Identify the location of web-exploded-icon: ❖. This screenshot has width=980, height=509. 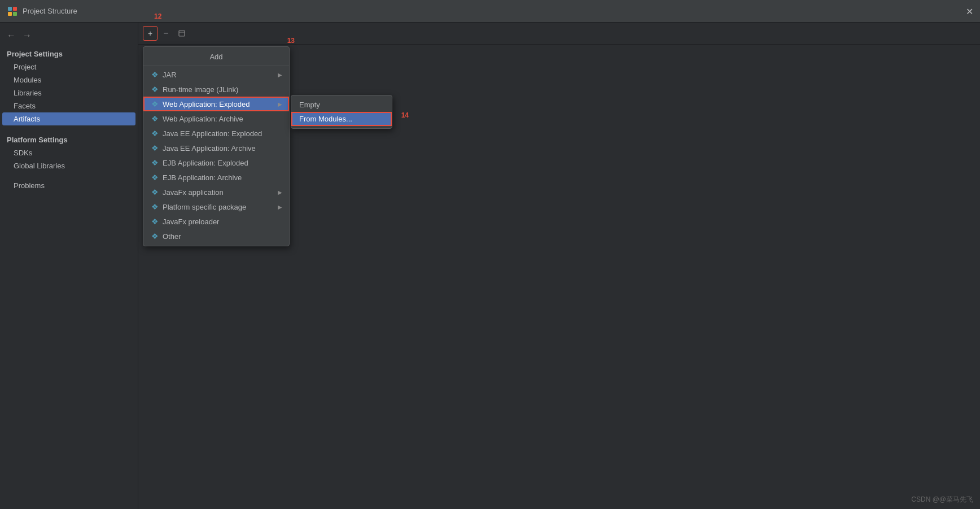
(155, 104).